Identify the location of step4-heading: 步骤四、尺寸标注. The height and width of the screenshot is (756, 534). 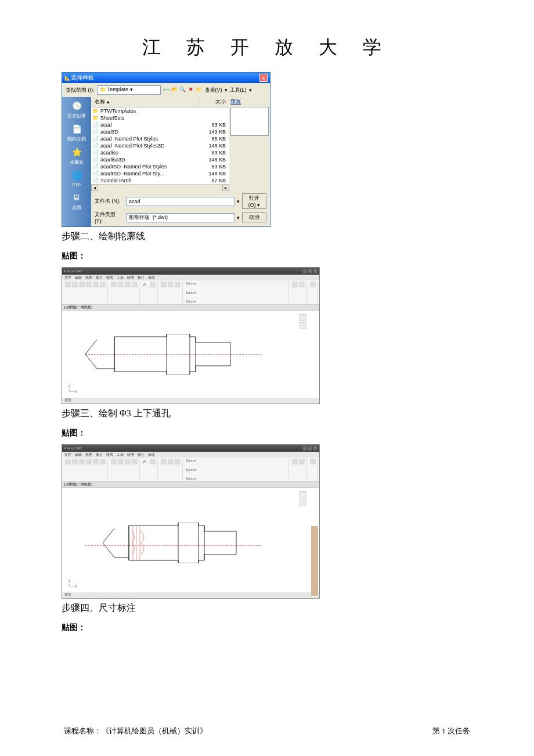
(269, 609).